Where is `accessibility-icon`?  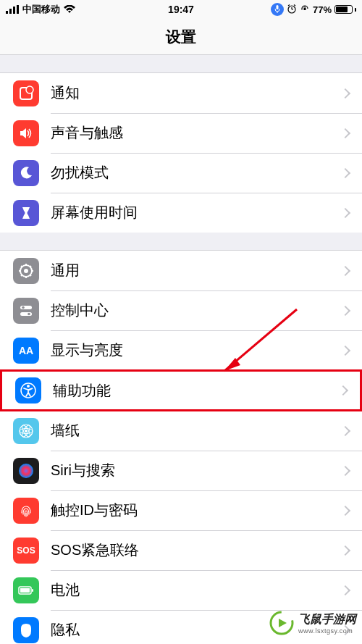
accessibility-icon is located at coordinates (28, 390).